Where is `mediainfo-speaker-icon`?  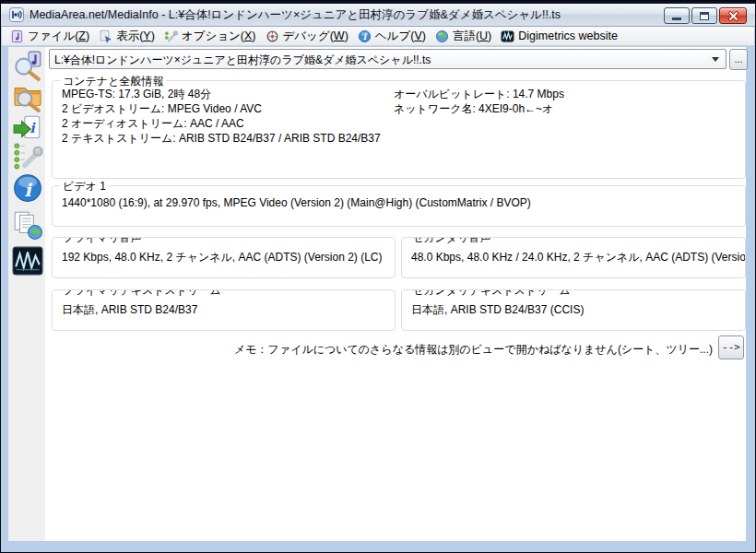
mediainfo-speaker-icon is located at coordinates (17, 15).